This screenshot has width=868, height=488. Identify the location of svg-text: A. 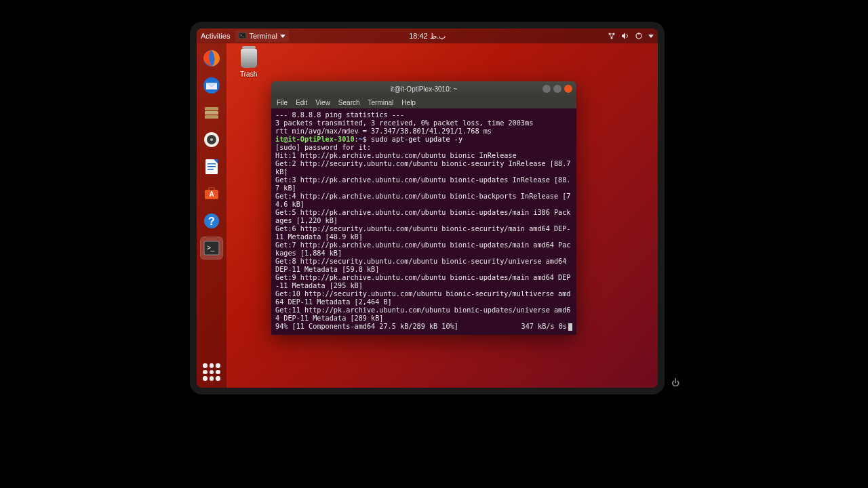
(212, 194).